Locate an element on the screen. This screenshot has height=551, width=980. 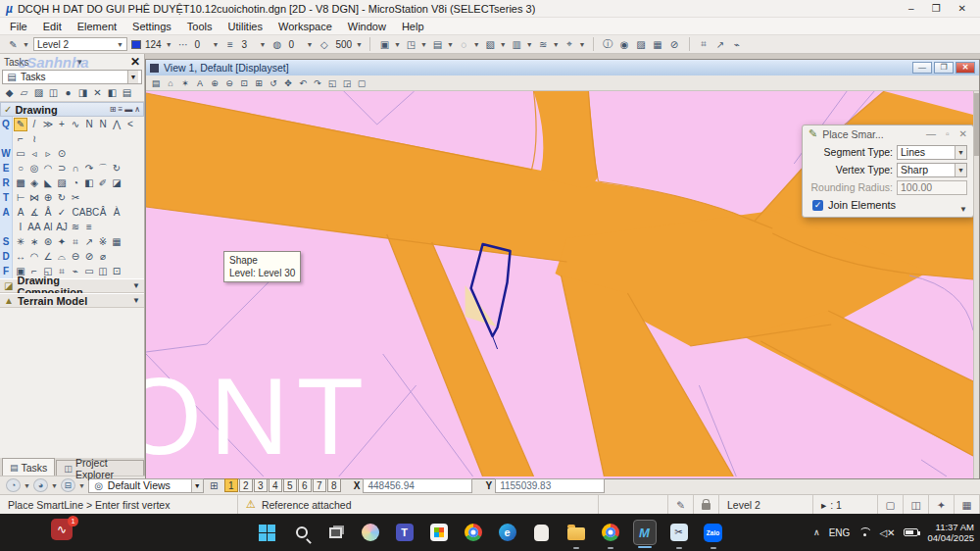
dialog-close-button: ✕ is located at coordinates (963, 133).